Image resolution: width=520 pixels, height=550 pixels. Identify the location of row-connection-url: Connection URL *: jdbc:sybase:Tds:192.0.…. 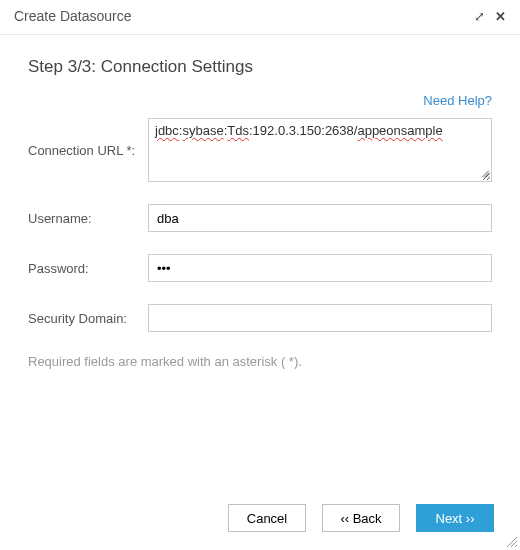
(260, 150).